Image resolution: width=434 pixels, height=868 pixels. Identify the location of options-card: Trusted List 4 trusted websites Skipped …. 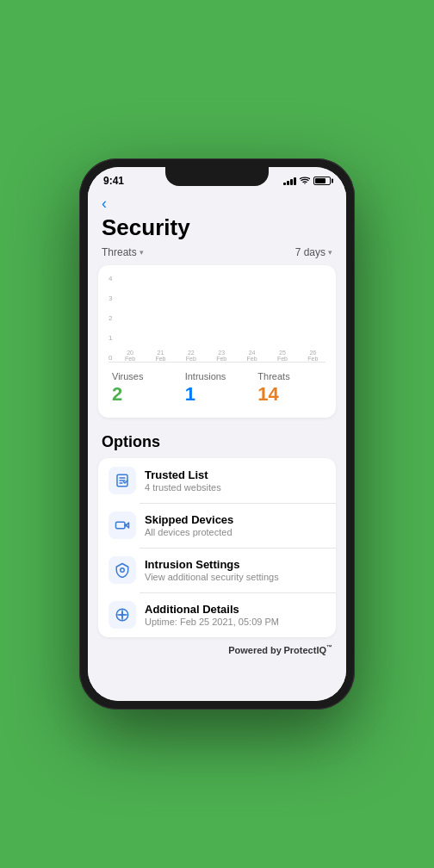
(217, 548).